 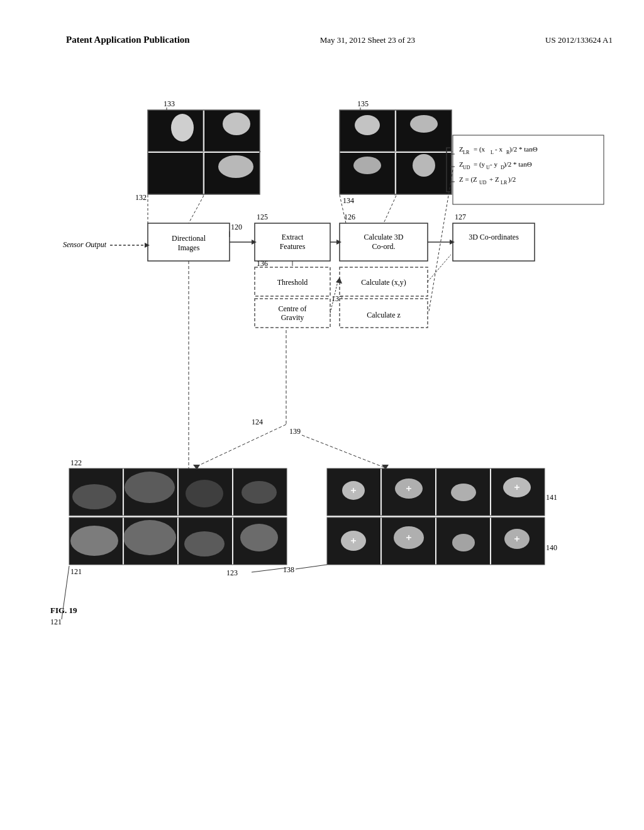 I want to click on svg-text: - x, so click(x=499, y=149).